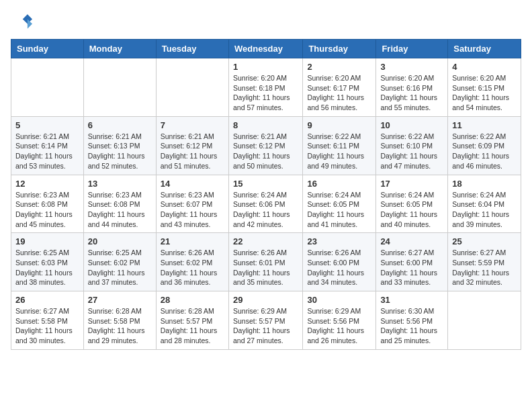 The image size is (532, 411). Describe the element at coordinates (120, 145) in the screenshot. I see `calendar-cell: 6Sunrise: 6:21 AM Sunset: 6:13 PM Daylig…` at that location.